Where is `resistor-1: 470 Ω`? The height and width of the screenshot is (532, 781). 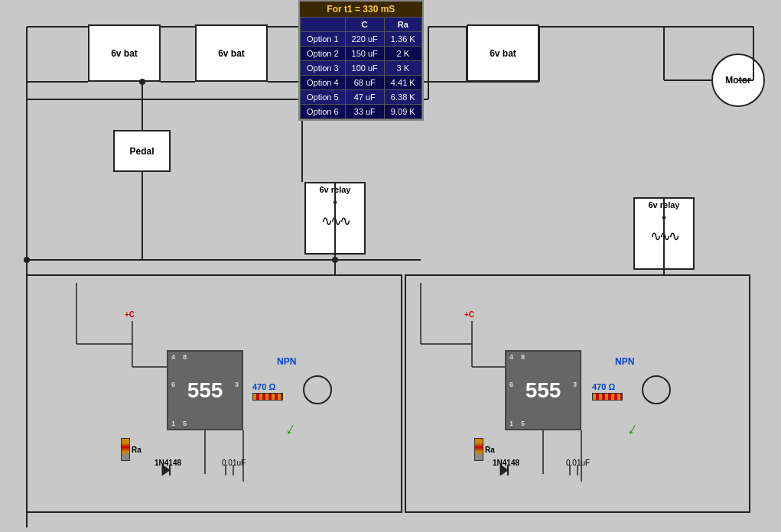 resistor-1: 470 Ω is located at coordinates (268, 391).